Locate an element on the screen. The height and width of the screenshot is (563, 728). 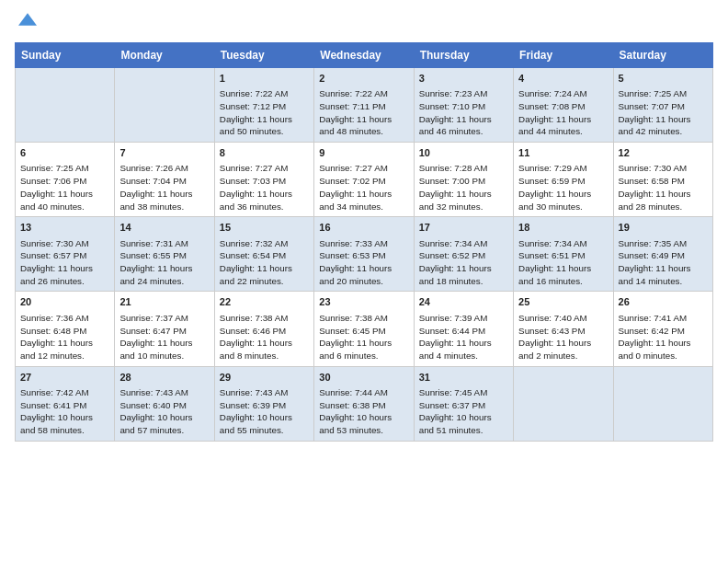
day-number: 3 is located at coordinates (463, 79).